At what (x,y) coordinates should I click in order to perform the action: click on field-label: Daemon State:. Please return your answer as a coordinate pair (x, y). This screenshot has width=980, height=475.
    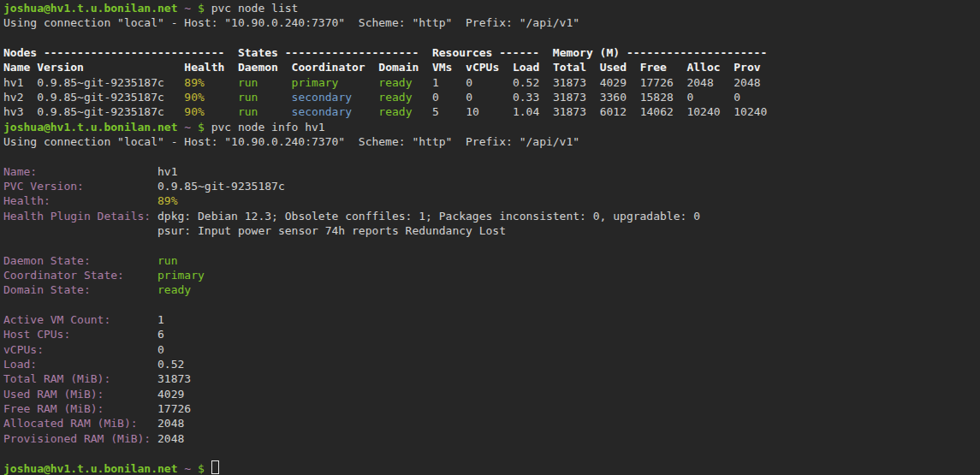
    Looking at the image, I should click on (47, 260).